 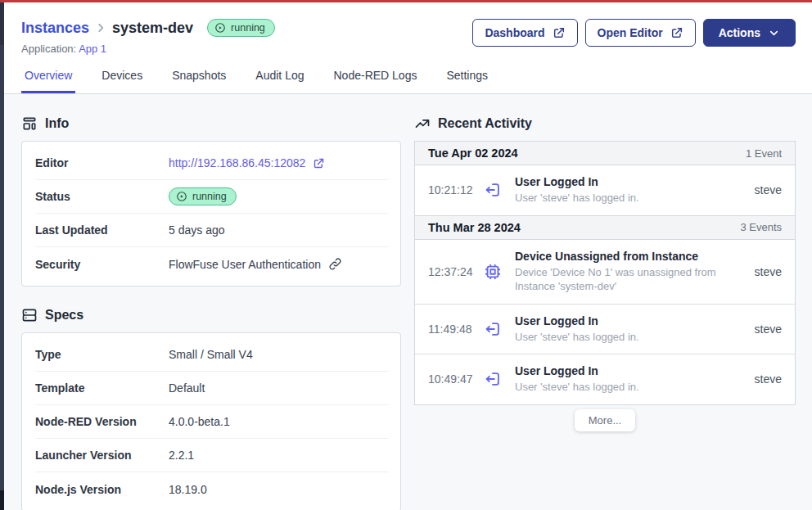 I want to click on activity-event-row: 12:37:24Device Unassigned from InstanceD…, so click(x=605, y=272).